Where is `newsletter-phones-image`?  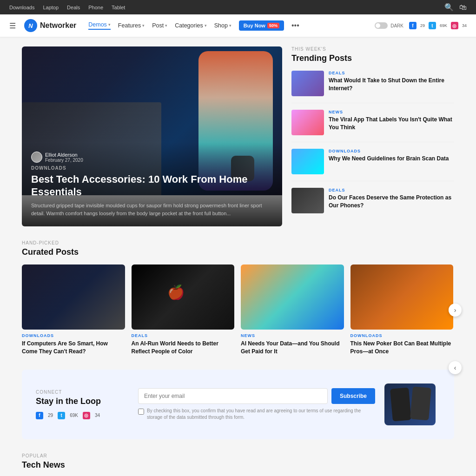 newsletter-phones-image is located at coordinates (410, 404).